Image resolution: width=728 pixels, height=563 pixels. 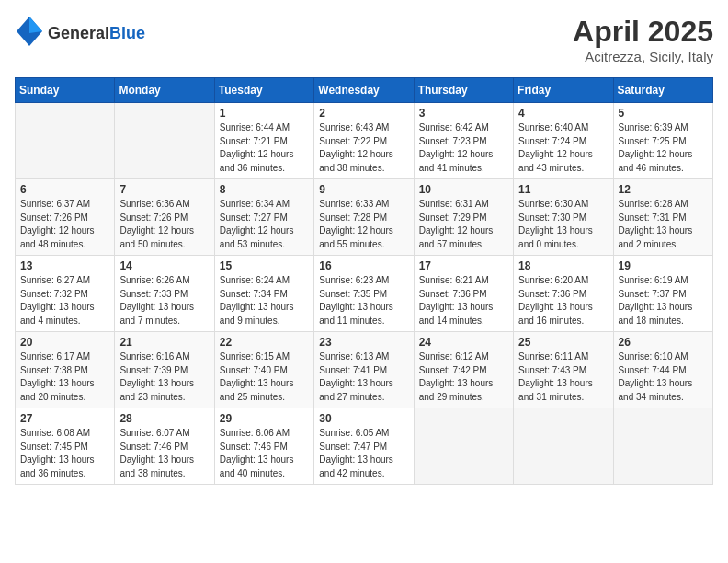 What do you see at coordinates (563, 370) in the screenshot?
I see `calendar-cell: 25Sunrise: 6:11 AM Sunset: 7:43 PM Dayli…` at bounding box center [563, 370].